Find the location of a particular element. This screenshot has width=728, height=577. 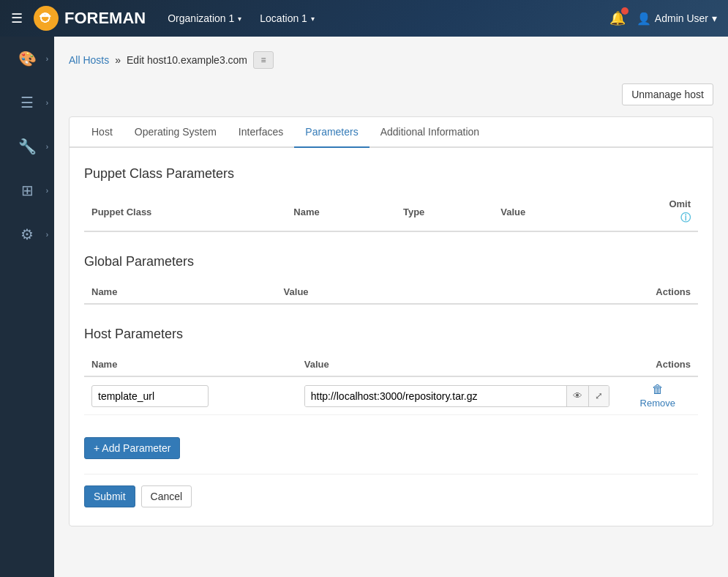

all-hosts-link: All Hosts is located at coordinates (89, 60).